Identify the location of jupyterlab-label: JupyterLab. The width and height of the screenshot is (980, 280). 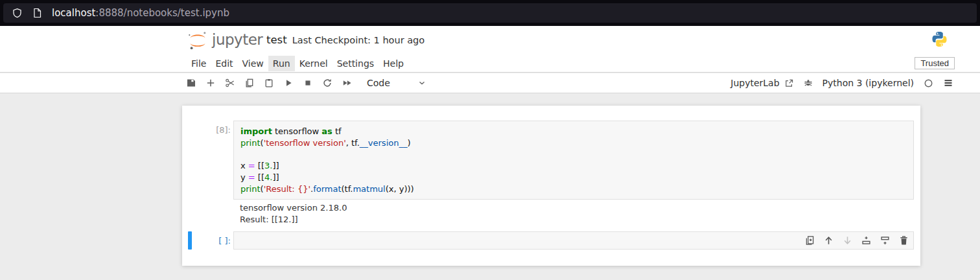
(754, 83).